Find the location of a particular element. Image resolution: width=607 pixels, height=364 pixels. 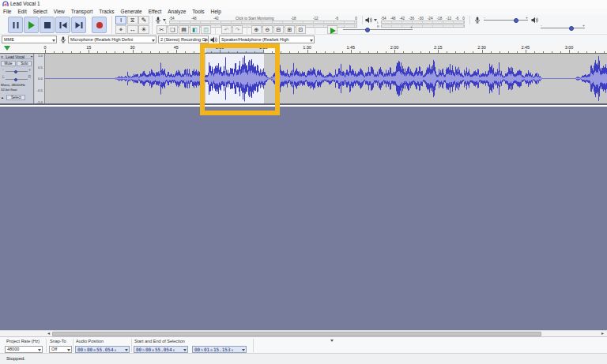

stop-button is located at coordinates (47, 25).